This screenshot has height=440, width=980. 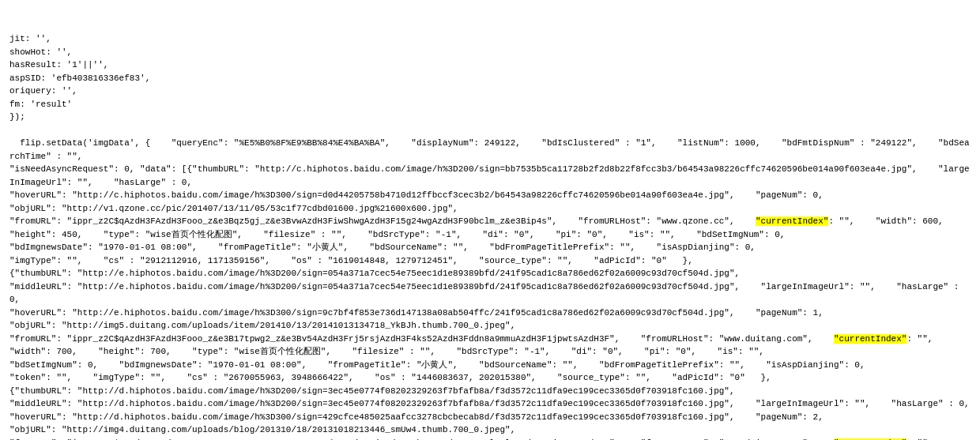 What do you see at coordinates (490, 313) in the screenshot?
I see `code-line: "hoverURL": "http://e.hiphotos.baidu.com…` at bounding box center [490, 313].